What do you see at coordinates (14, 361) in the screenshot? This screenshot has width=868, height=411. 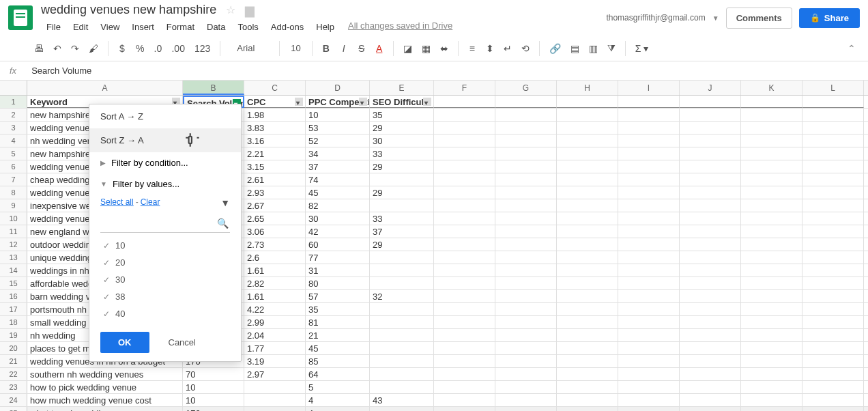 I see `row-head: 21` at bounding box center [14, 361].